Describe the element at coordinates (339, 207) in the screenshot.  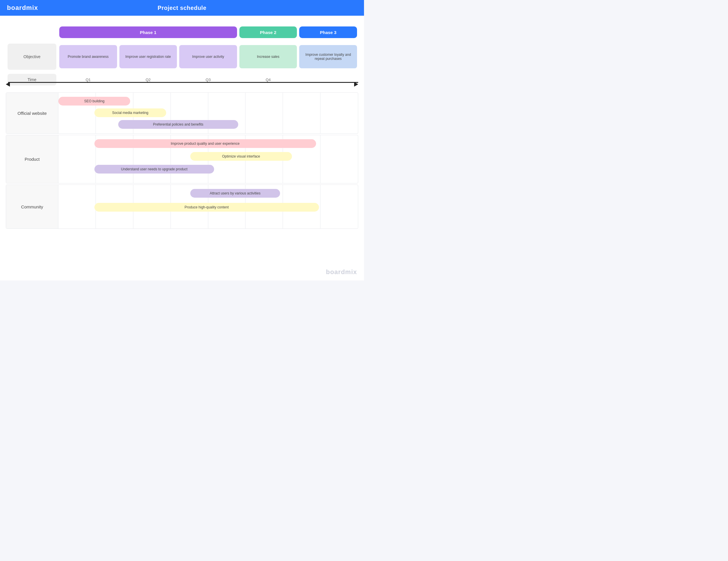
I see `grid-col-c8` at that location.